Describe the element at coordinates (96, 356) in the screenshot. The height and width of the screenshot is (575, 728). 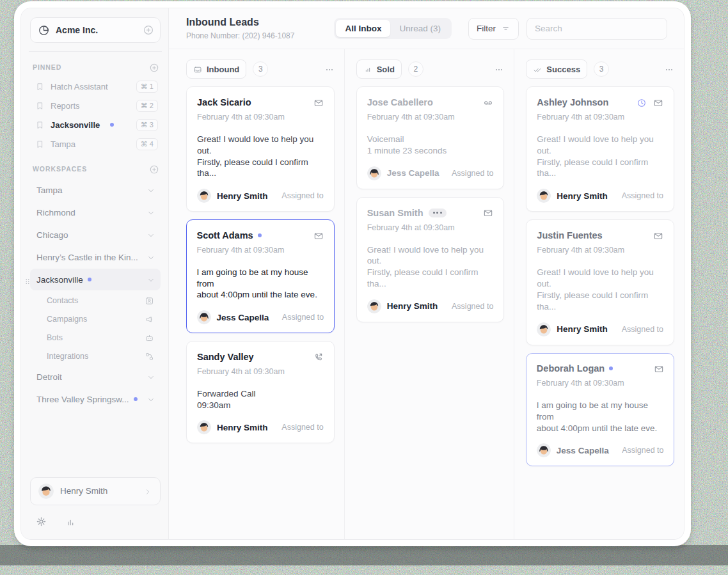
I see `workspace-subitem-label: Integrations` at that location.